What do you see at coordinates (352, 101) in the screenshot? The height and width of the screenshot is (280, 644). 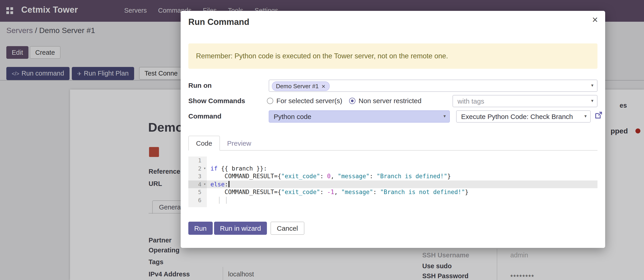 I see `radio-non-server-restricted` at bounding box center [352, 101].